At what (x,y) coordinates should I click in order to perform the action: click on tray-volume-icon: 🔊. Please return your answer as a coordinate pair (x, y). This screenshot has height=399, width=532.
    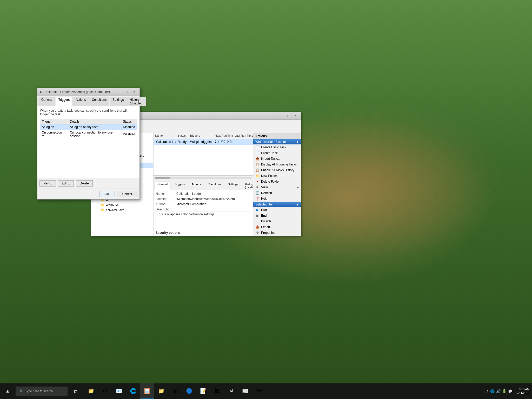
    Looking at the image, I should click on (498, 391).